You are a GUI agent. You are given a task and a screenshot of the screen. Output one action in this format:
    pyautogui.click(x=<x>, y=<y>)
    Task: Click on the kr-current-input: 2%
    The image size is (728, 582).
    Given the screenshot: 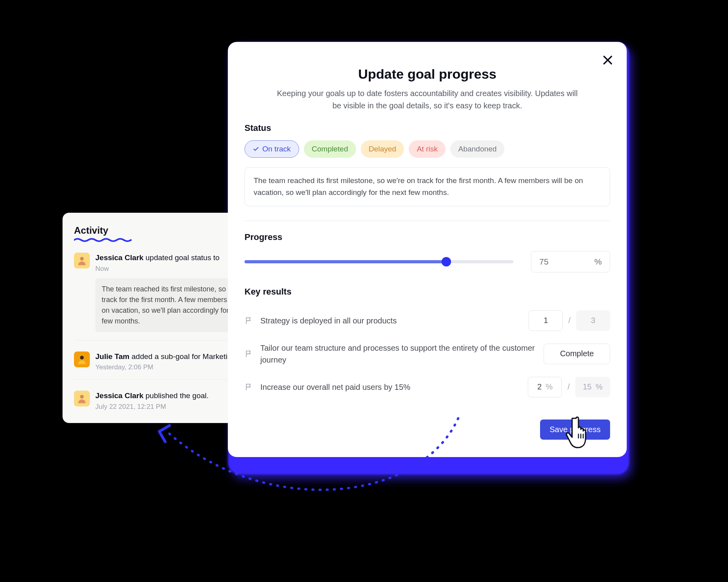 What is the action you would take?
    pyautogui.click(x=545, y=387)
    